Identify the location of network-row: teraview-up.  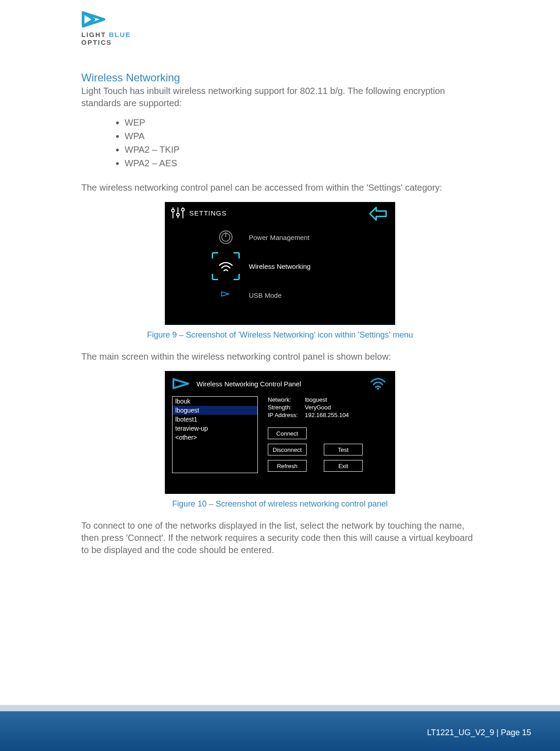
(215, 428).